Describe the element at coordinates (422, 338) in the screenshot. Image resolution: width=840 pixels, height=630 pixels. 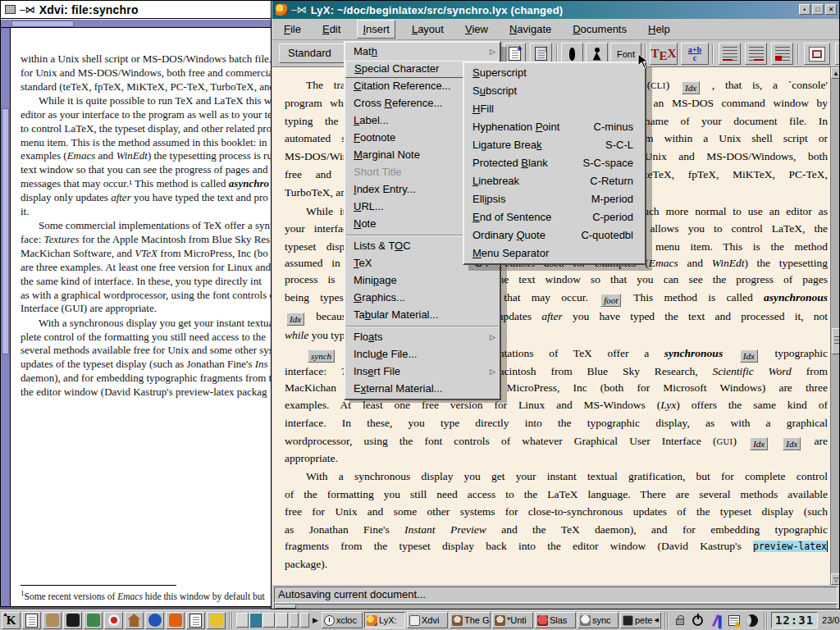
I see `insert-menu-item-floats: Floats▷` at that location.